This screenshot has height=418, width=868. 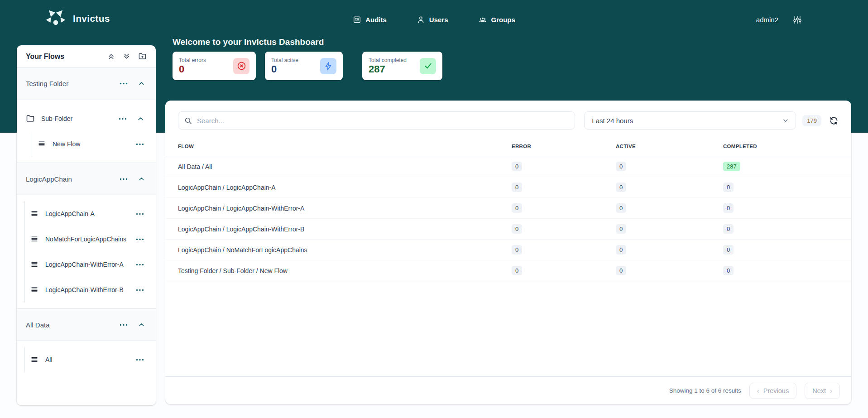 I want to click on sidebar-item-sub-folder: Sub-Folder, so click(x=86, y=119).